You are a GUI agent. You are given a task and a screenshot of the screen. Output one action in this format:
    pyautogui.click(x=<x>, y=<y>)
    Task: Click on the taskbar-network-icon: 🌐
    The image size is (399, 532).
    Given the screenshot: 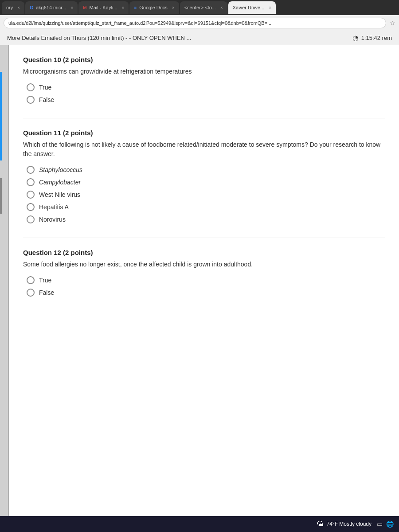 What is the action you would take?
    pyautogui.click(x=390, y=524)
    